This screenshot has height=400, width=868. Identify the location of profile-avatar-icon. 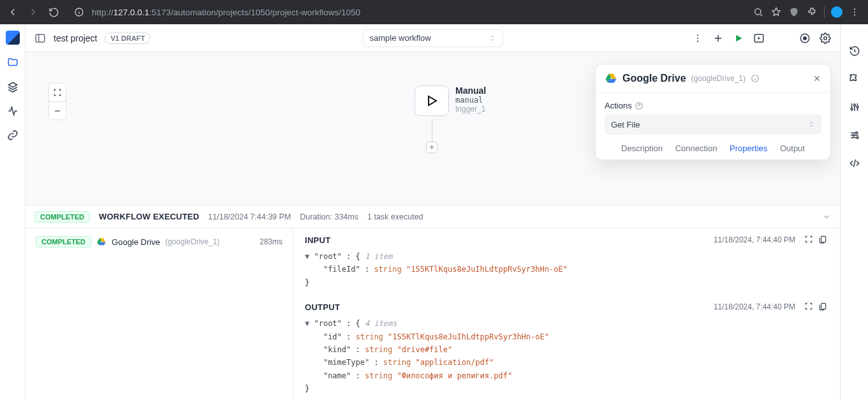
(837, 12).